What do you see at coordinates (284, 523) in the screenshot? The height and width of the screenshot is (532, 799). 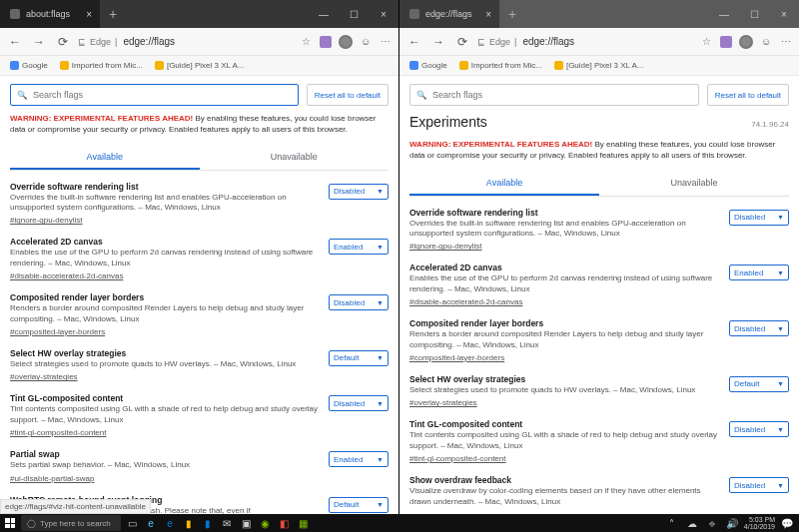 I see `taskbar-app-icon: ◧` at bounding box center [284, 523].